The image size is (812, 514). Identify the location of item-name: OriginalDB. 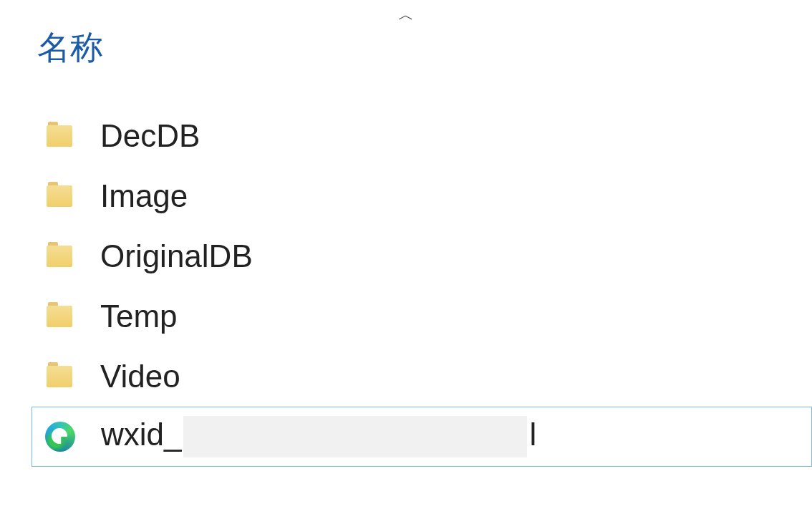
(176, 256).